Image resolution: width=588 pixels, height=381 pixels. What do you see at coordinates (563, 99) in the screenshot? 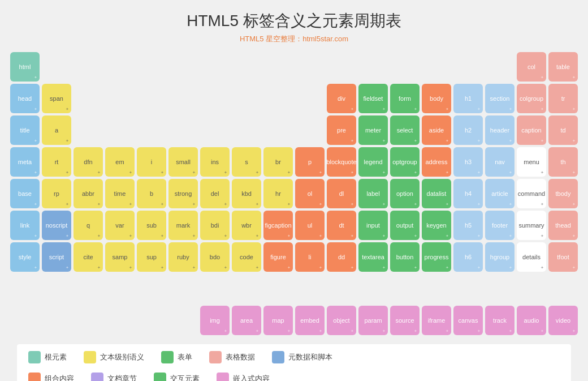
I see `element-cell-tr: tr✦` at bounding box center [563, 99].